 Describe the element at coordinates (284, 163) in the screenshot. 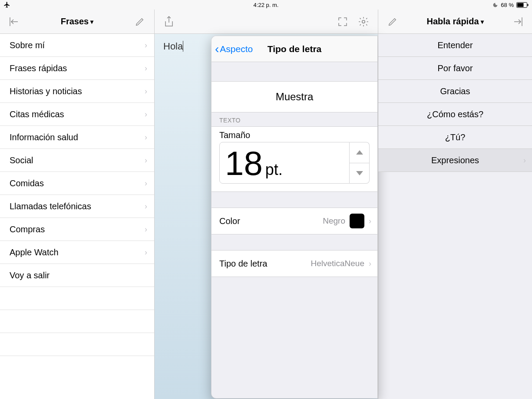

I see `size-input: 18 pt.` at that location.